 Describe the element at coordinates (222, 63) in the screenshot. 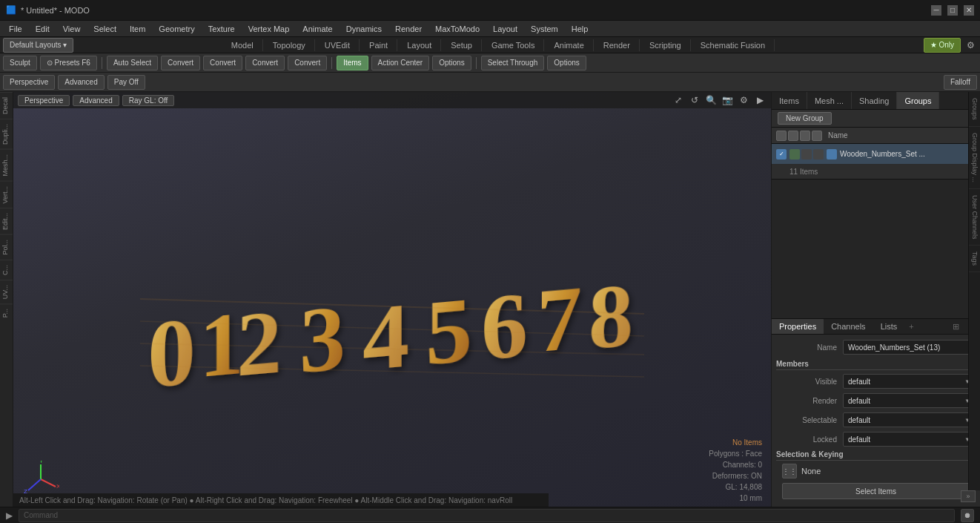

I see `convert-button-2: Convert` at that location.